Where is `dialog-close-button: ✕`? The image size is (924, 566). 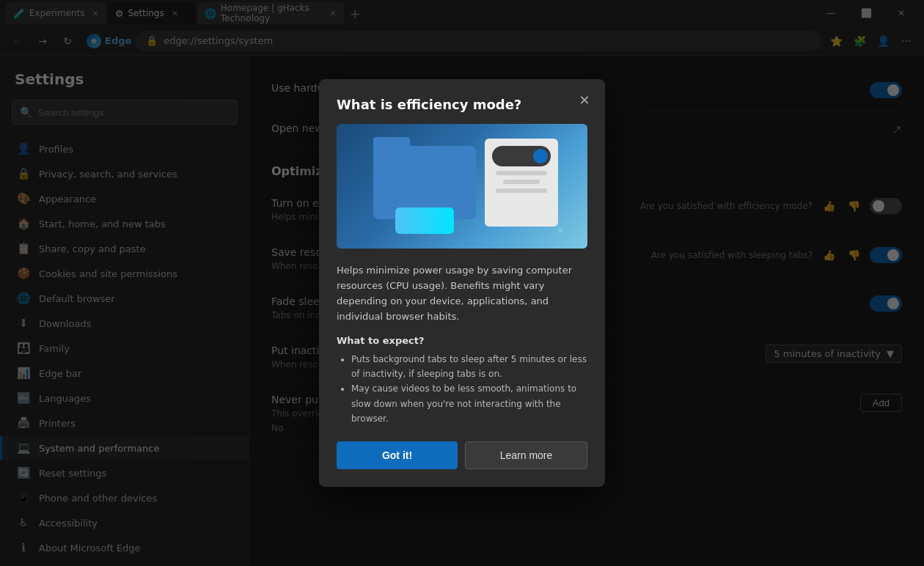
dialog-close-button: ✕ is located at coordinates (584, 100).